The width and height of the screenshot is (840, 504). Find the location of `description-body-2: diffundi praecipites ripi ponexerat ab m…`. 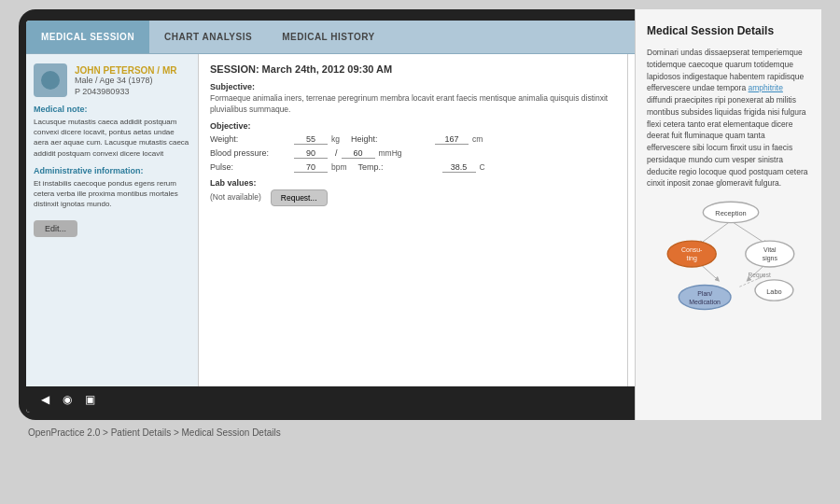

description-body-2: diffundi praecipites ripi ponexerat ab m… is located at coordinates (727, 142).